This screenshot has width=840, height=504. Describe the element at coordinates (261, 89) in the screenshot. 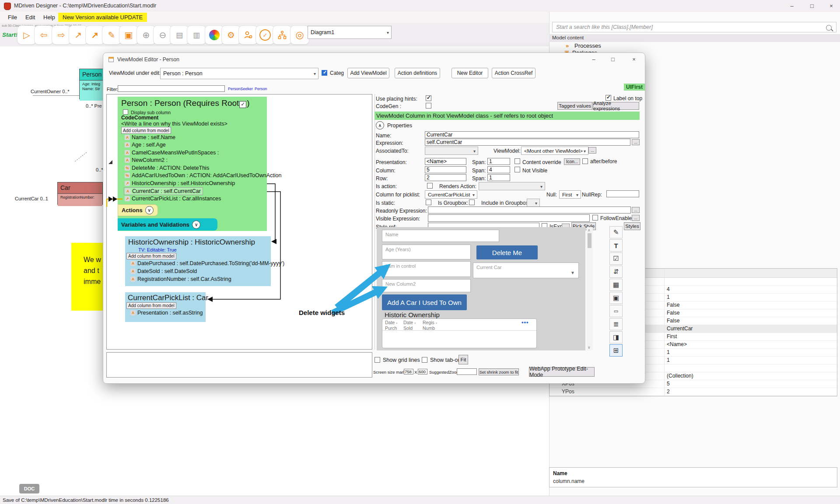

I see `link-person: Person` at that location.